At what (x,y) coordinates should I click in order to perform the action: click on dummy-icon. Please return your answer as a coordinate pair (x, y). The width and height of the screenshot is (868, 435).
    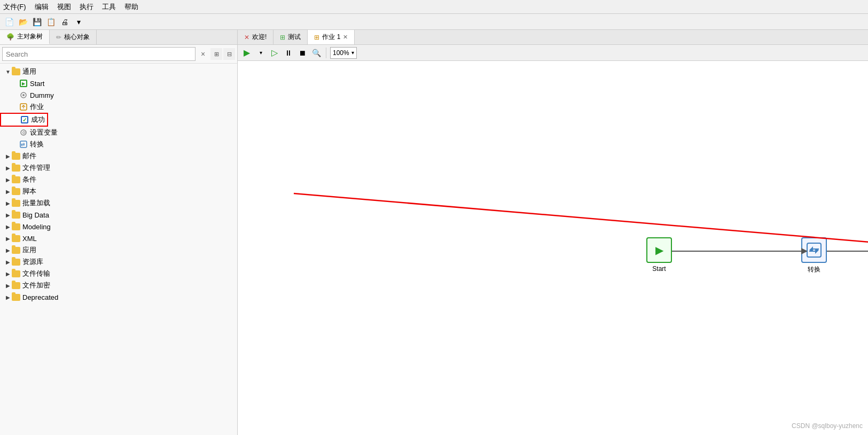
    Looking at the image, I should click on (24, 95).